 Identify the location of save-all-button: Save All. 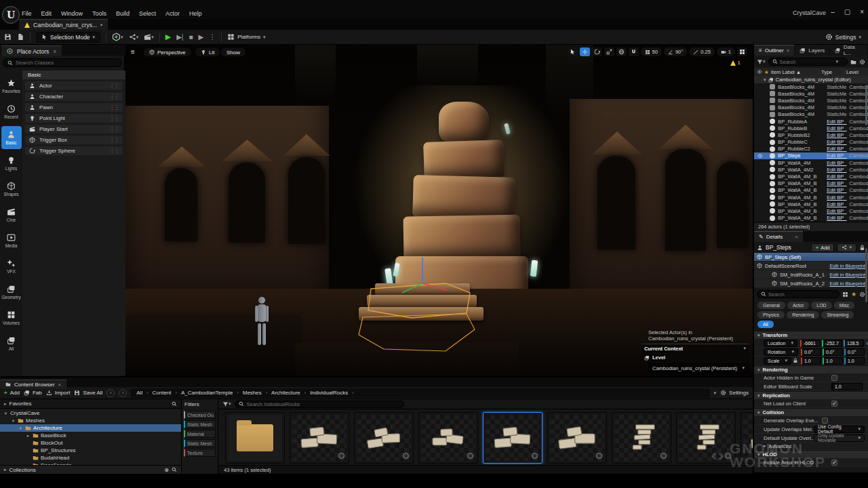
(88, 393).